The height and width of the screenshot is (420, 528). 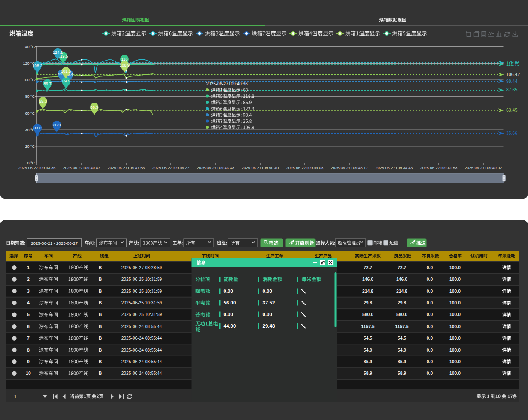 What do you see at coordinates (57, 125) in the screenshot?
I see `svg-text: 36.9` at bounding box center [57, 125].